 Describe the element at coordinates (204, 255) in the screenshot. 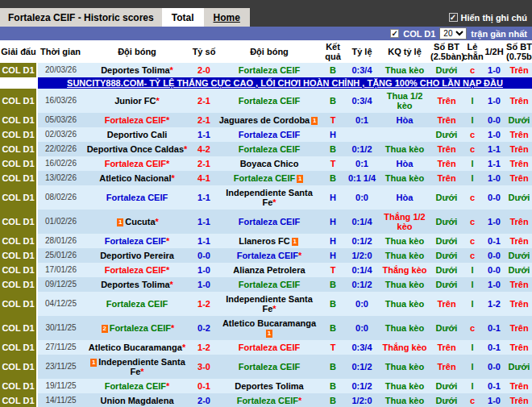

I see `score-cell: 0-0` at that location.